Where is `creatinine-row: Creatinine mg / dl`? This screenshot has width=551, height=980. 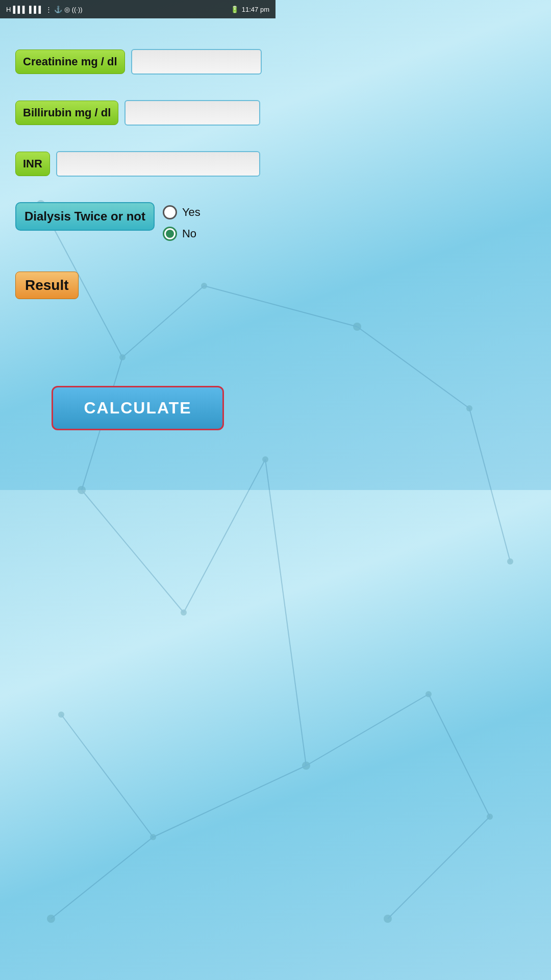 creatinine-row: Creatinine mg / dl is located at coordinates (138, 62).